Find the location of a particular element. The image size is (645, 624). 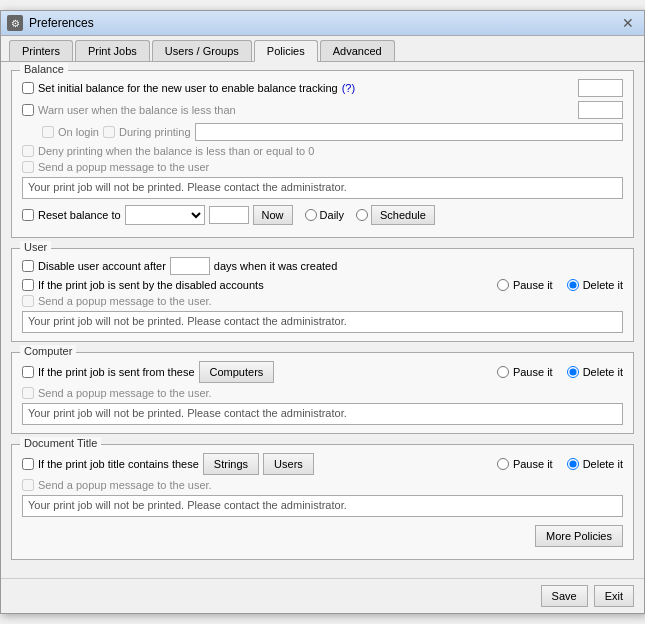

document-delete-label: Delete it is located at coordinates (603, 464).